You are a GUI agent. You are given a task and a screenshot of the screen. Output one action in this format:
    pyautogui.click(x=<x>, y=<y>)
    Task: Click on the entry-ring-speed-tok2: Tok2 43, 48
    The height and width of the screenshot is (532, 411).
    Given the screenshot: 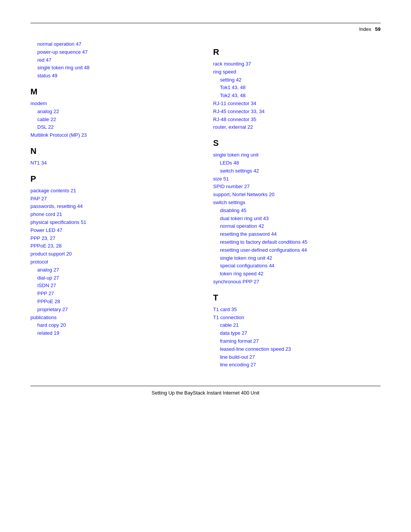 What is the action you would take?
    pyautogui.click(x=297, y=96)
    